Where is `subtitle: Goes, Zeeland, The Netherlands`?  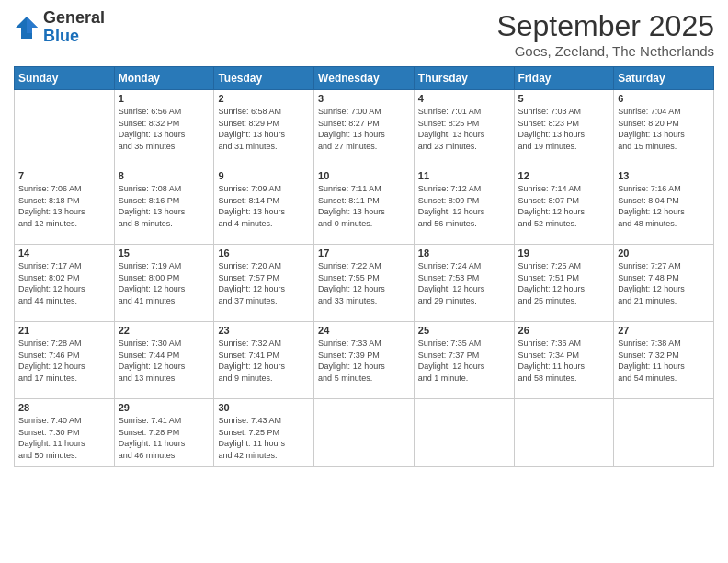 subtitle: Goes, Zeeland, The Netherlands is located at coordinates (605, 52).